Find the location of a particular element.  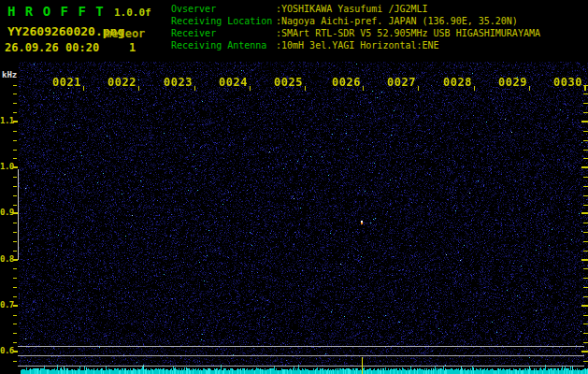

app-title: H R O F F T is located at coordinates (56, 11).